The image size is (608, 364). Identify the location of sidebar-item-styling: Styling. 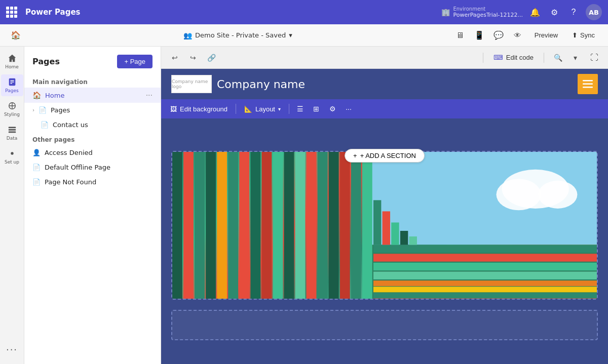
(12, 109).